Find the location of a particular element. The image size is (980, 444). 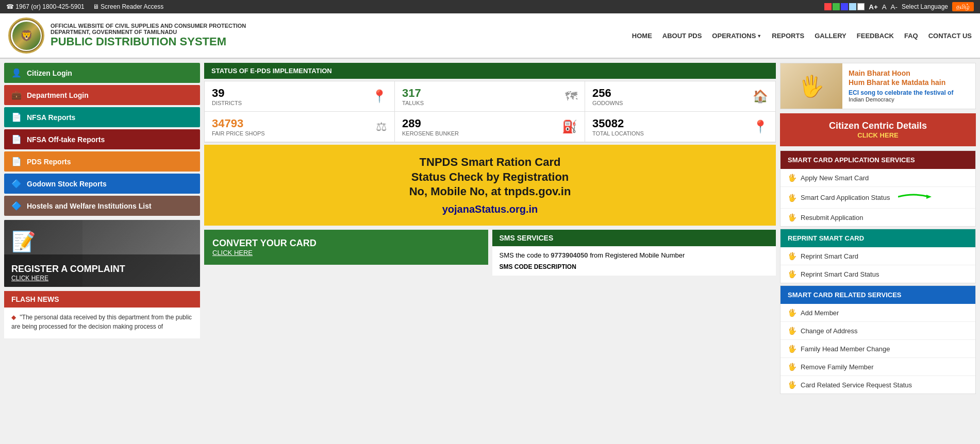

citizen-centric-banner: Citizen Centric Details CLICK HERE is located at coordinates (878, 130).